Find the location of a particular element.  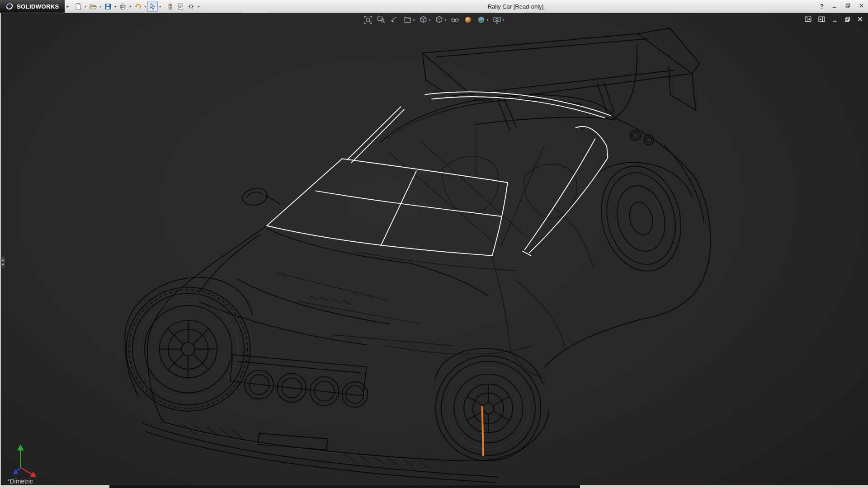

window-minimize-icon is located at coordinates (835, 5).